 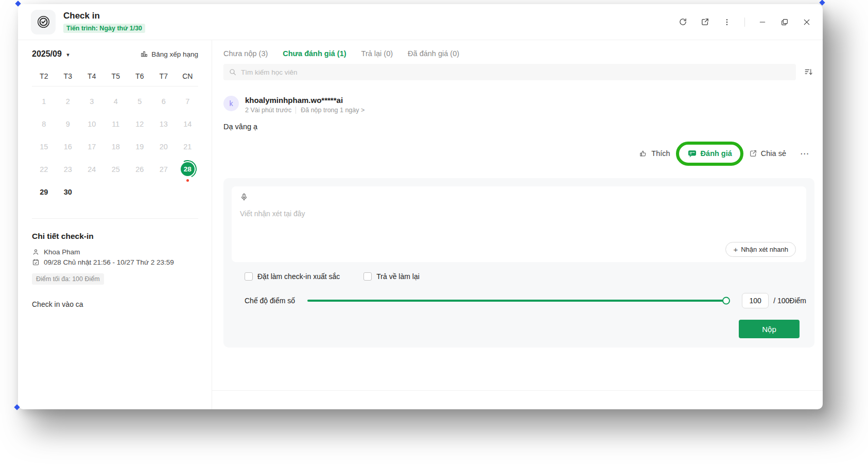 I want to click on calendar-day: 18, so click(x=116, y=146).